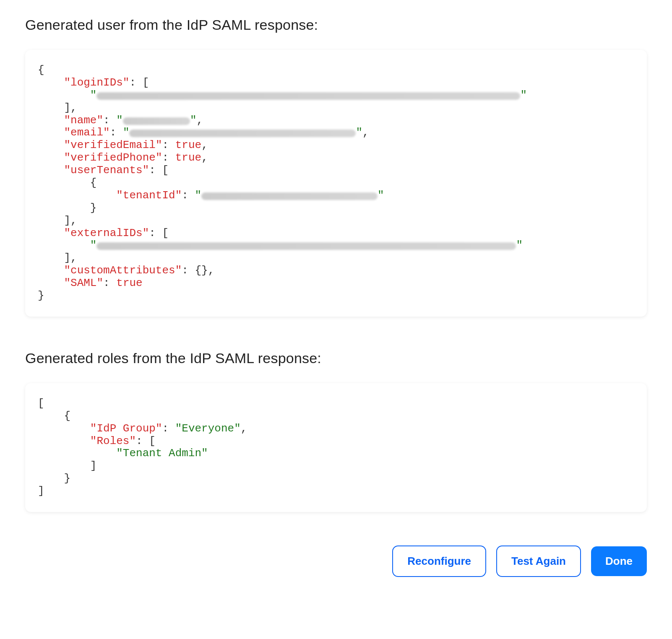 This screenshot has width=672, height=639. I want to click on redacted-name, so click(156, 121).